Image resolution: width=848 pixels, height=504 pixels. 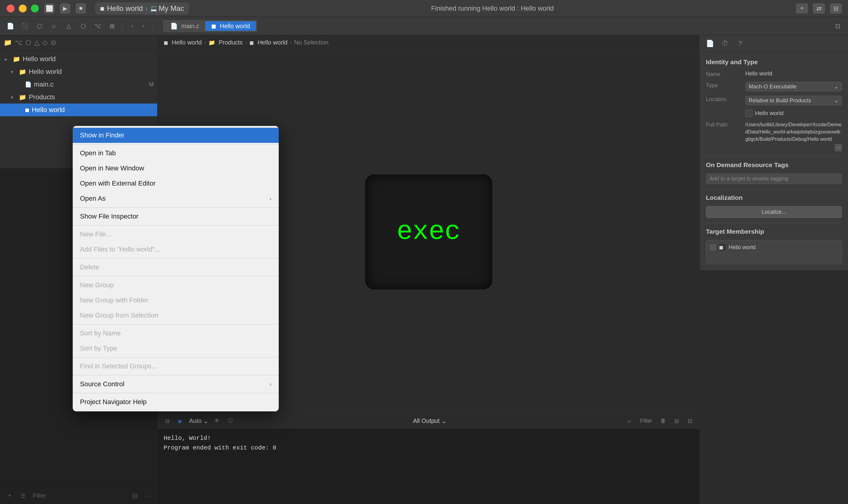 What do you see at coordinates (176, 384) in the screenshot?
I see `ctx-source-control: Source Control ›` at bounding box center [176, 384].